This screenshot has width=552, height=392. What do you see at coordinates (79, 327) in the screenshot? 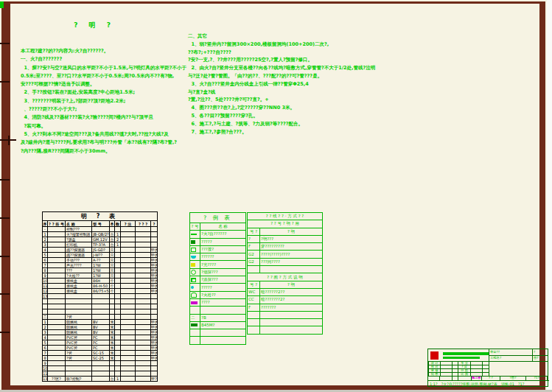
I see `cell: 阻燃线` at bounding box center [79, 327].